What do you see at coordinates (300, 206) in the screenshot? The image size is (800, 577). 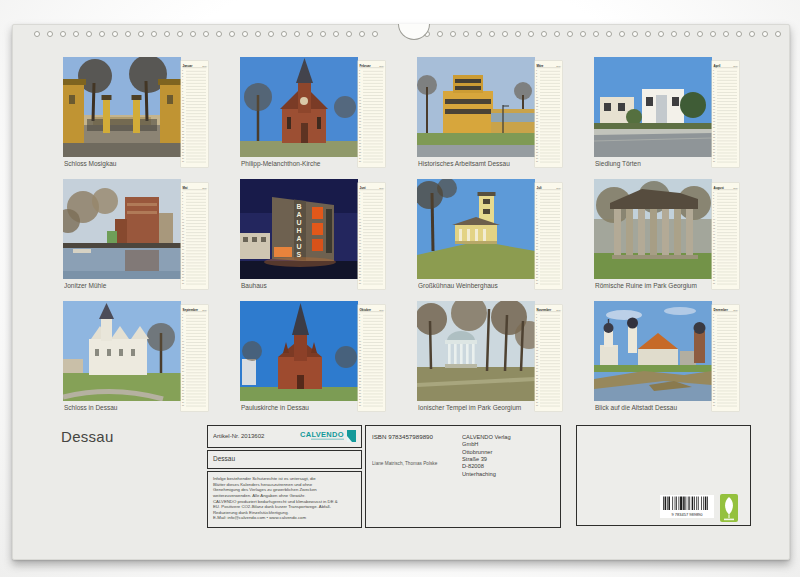 I see `svg-text: B` at bounding box center [300, 206].